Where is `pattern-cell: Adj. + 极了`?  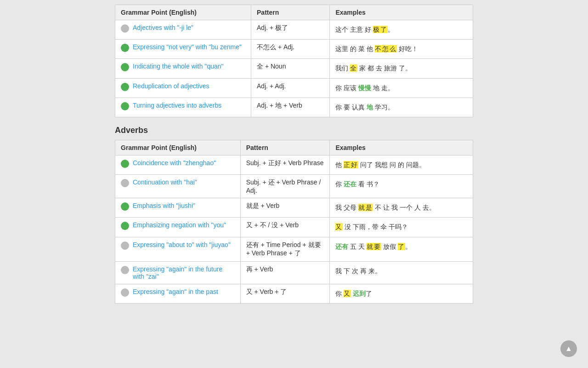 pattern-cell: Adj. + 极了 is located at coordinates (290, 30).